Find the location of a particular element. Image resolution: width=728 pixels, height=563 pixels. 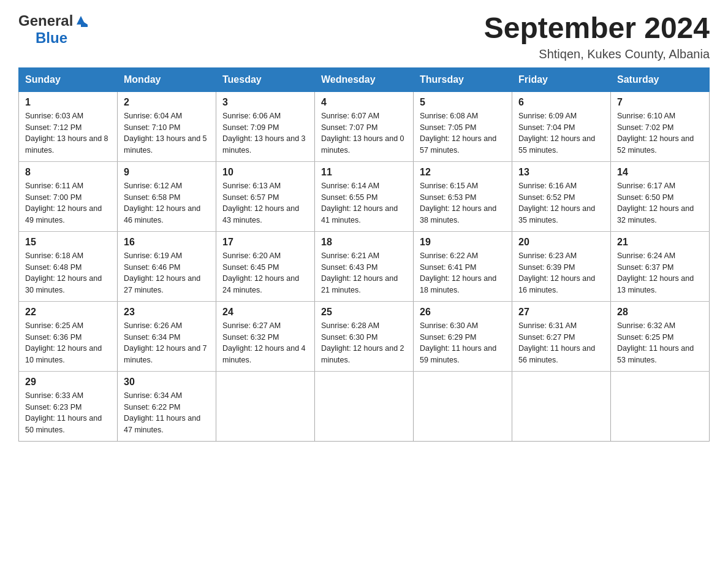

daylight-label: Daylight: 12 hours and 43 minutes. is located at coordinates (261, 215).